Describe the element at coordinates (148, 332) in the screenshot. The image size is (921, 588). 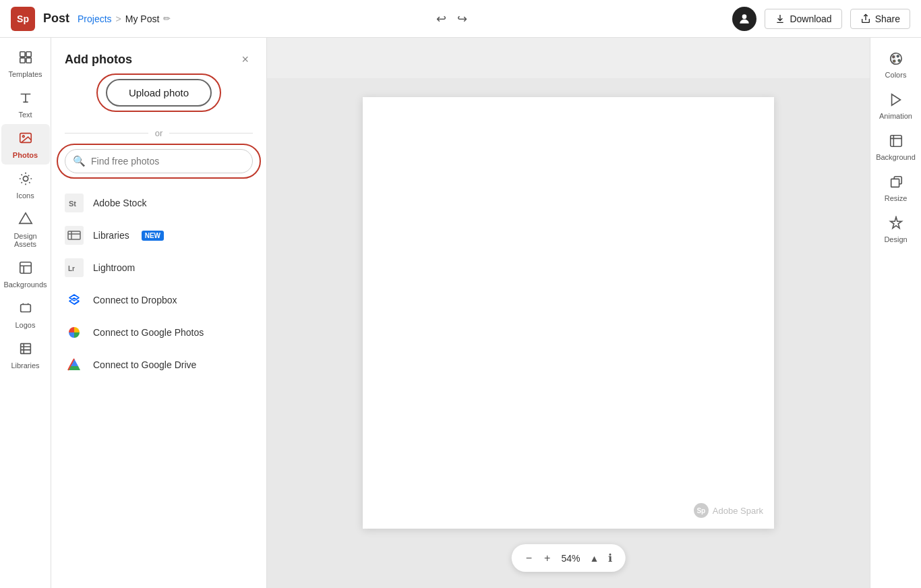
I see `source-label: Connect to Google Photos` at that location.